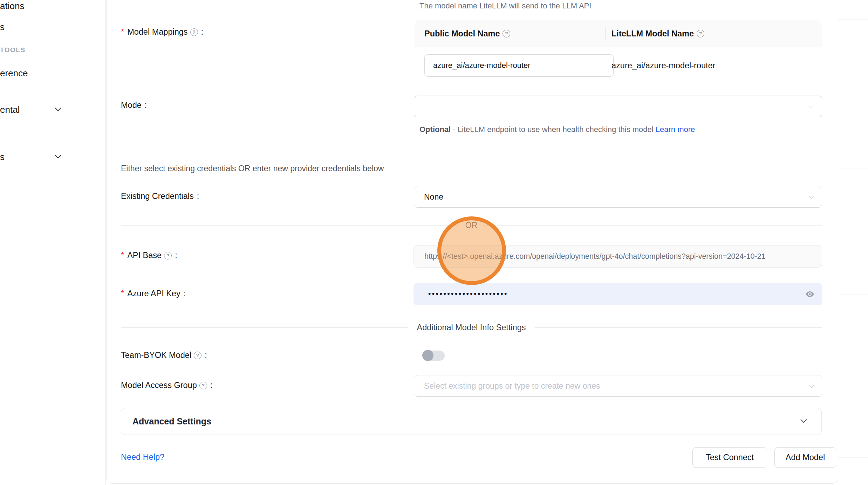 The image size is (868, 485). What do you see at coordinates (10, 110) in the screenshot?
I see `sidebar-item-experimental: ental` at bounding box center [10, 110].